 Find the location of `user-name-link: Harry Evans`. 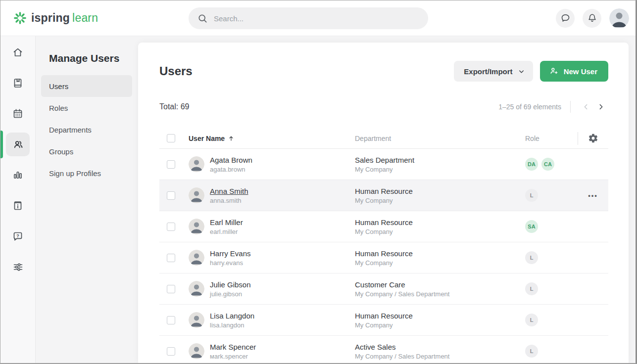

user-name-link: Harry Evans is located at coordinates (231, 253).